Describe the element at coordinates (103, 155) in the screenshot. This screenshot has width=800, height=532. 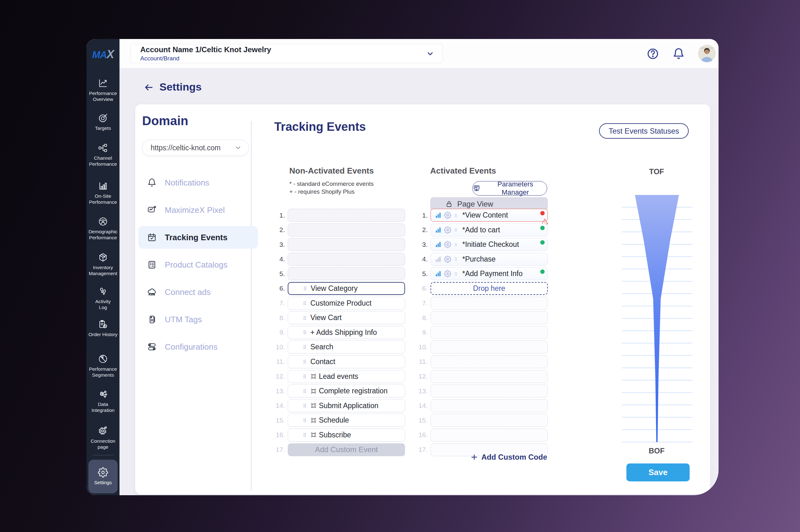
I see `sidebar-item-channel-performance: ChannelPerformance` at that location.